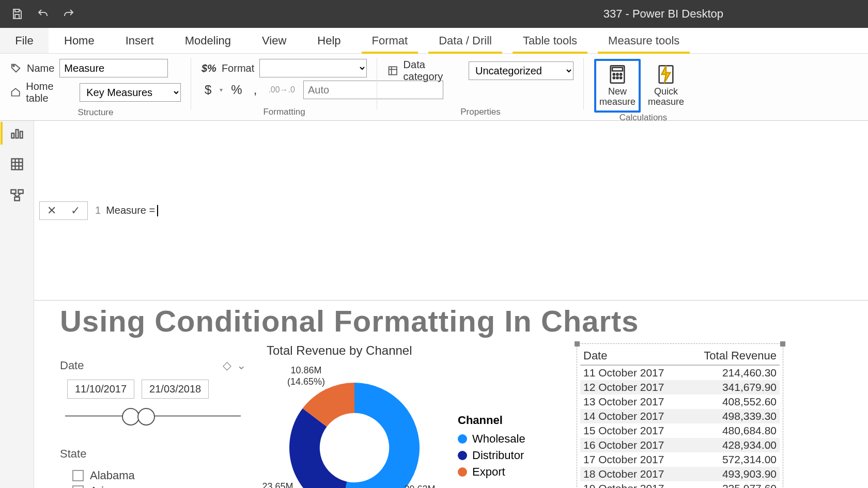 The image size is (868, 488). I want to click on undo-icon, so click(43, 14).